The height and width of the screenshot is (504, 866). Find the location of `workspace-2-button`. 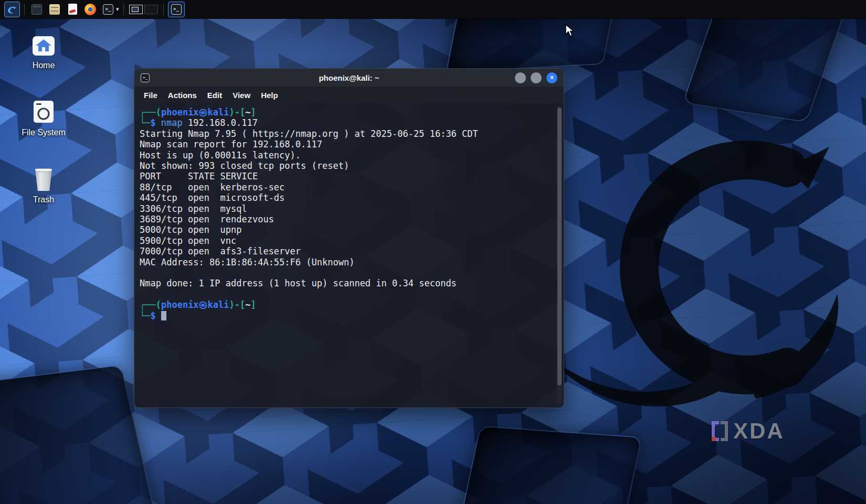

workspace-2-button is located at coordinates (151, 9).